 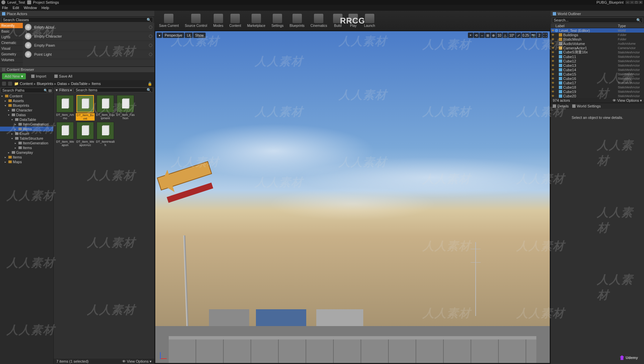 What do you see at coordinates (27, 138) in the screenshot?
I see `tree-row: ▾TableStructure` at bounding box center [27, 138].